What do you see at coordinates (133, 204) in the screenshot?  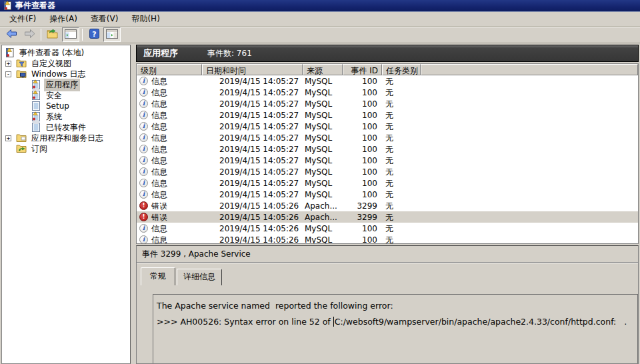 I see `panel-splitter` at bounding box center [133, 204].